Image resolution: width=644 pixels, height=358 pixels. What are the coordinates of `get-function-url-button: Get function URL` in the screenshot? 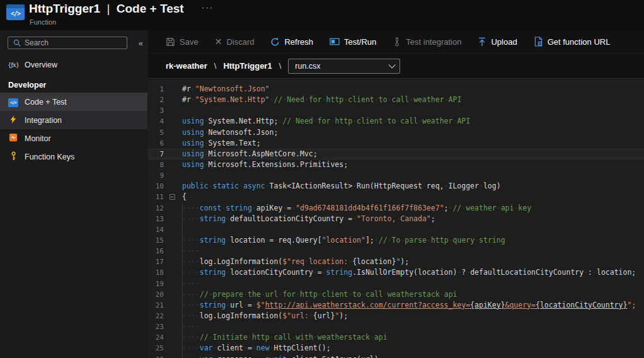 It's located at (572, 42).